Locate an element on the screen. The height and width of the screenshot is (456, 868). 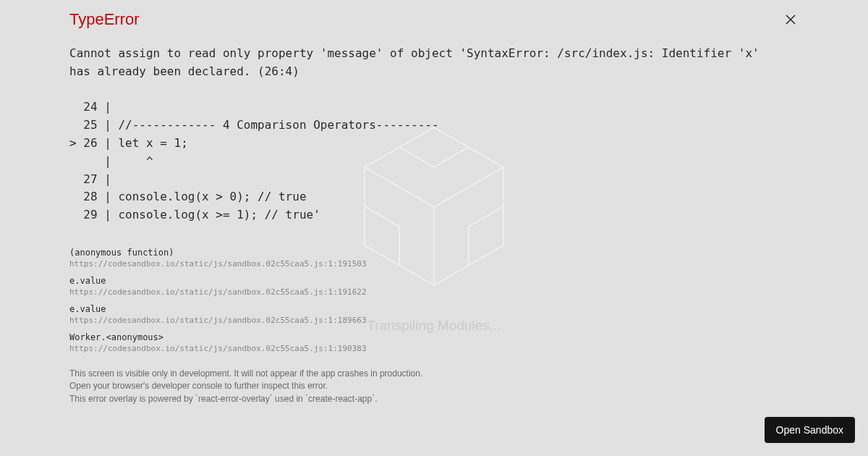
code-line: 29 | console.log(x >= 1); // true' is located at coordinates (195, 214).